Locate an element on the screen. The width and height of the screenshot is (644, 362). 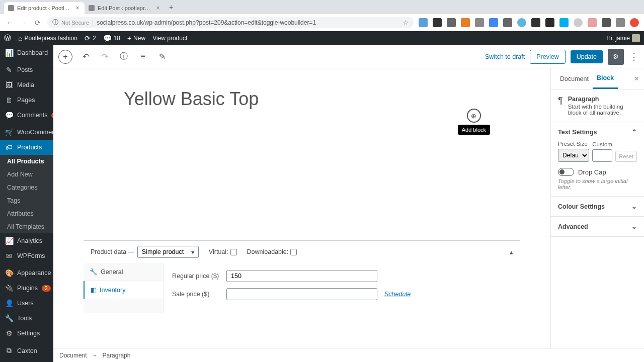
panel-text-settings: Text Settings ⌃ is located at coordinates (598, 132).